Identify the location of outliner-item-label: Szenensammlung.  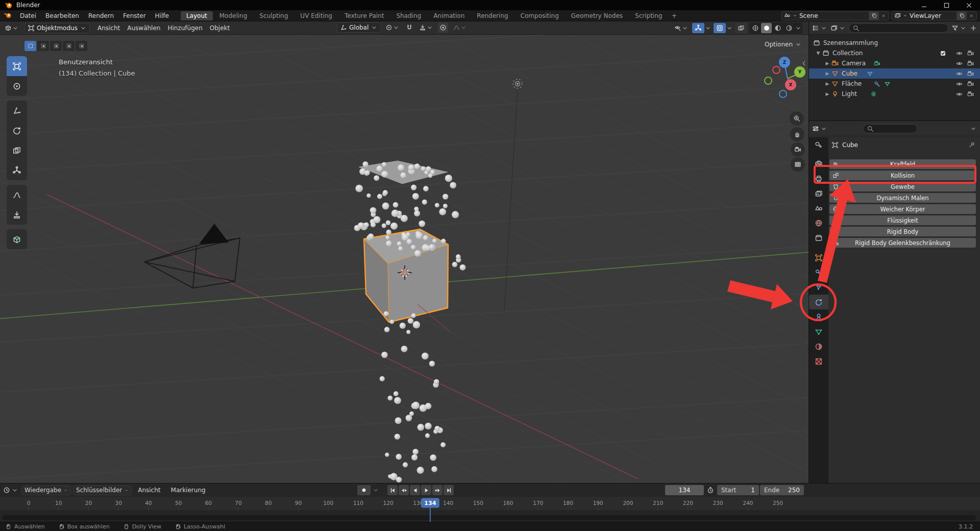
(850, 43).